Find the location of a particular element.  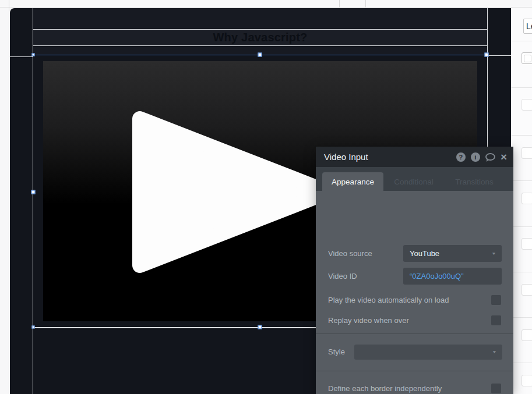

info-icon: i is located at coordinates (475, 157).